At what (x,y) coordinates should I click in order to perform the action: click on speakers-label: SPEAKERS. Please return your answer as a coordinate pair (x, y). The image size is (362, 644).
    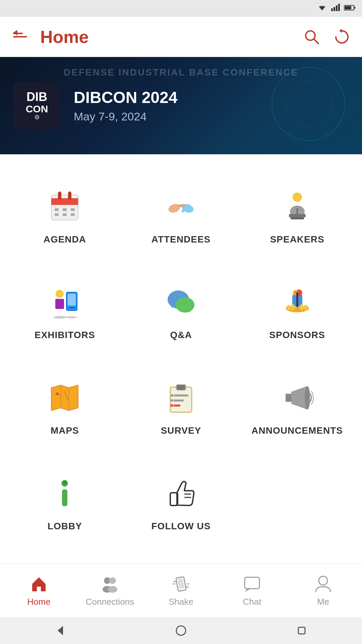
    Looking at the image, I should click on (297, 239).